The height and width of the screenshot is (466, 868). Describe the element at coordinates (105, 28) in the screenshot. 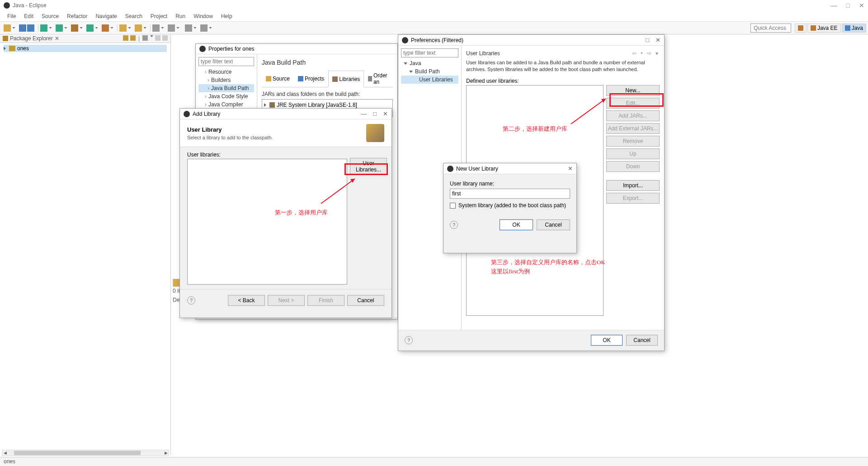

I see `ext-tools-icon` at that location.